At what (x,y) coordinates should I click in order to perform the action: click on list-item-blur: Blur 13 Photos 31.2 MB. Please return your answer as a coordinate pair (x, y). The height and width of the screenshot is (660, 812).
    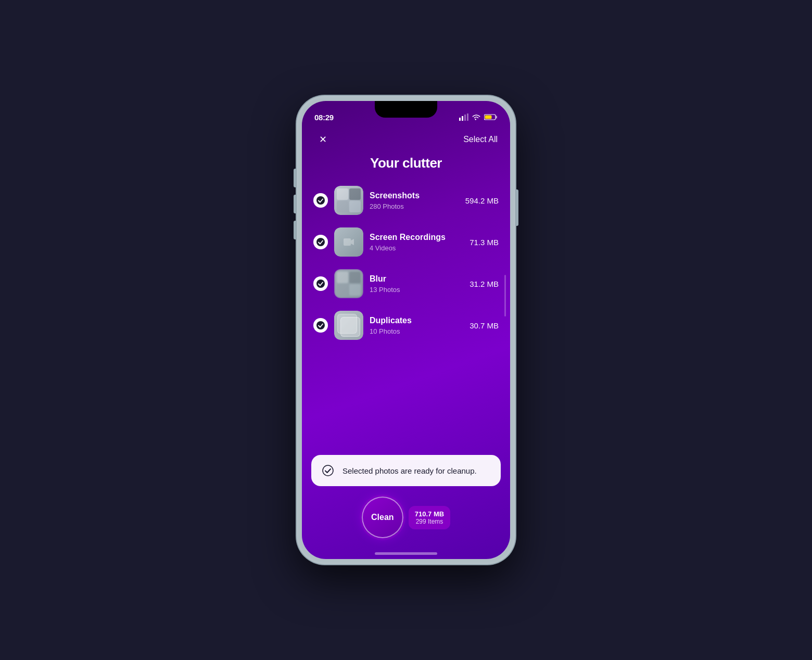
    Looking at the image, I should click on (406, 284).